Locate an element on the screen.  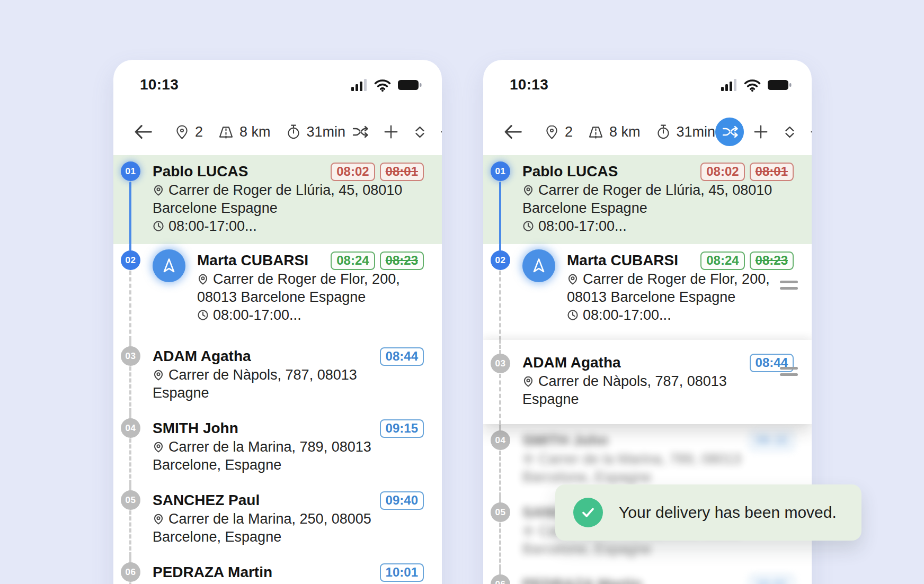
stop-name: Pablo LUCAS is located at coordinates (200, 172).